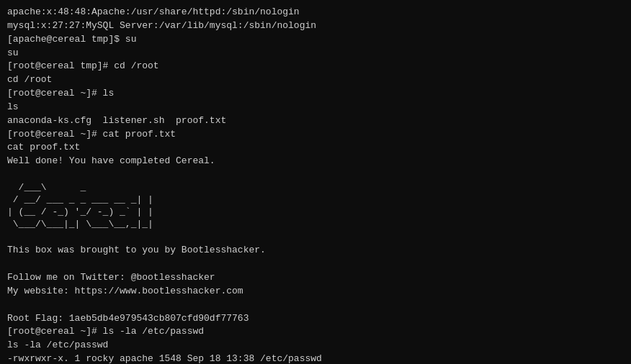 The width and height of the screenshot is (631, 364). What do you see at coordinates (316, 345) in the screenshot?
I see `terminal-line: ls -la /etc/passwd` at bounding box center [316, 345].